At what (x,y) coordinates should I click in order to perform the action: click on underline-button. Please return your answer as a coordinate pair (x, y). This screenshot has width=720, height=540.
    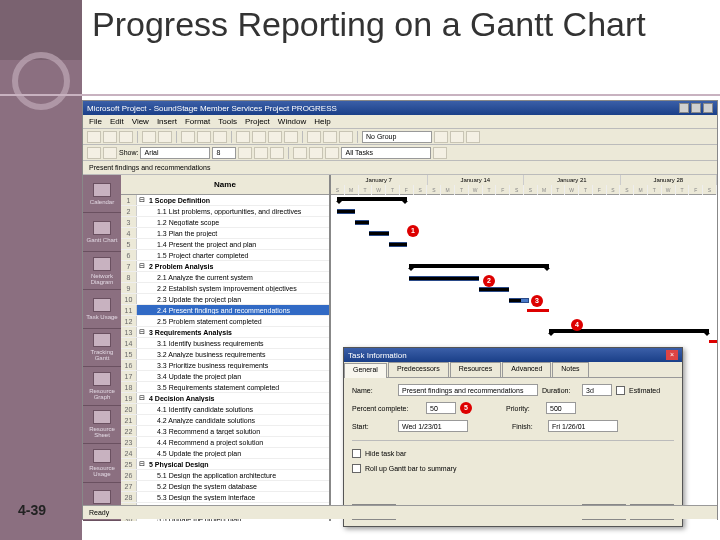
    Looking at the image, I should click on (277, 153).